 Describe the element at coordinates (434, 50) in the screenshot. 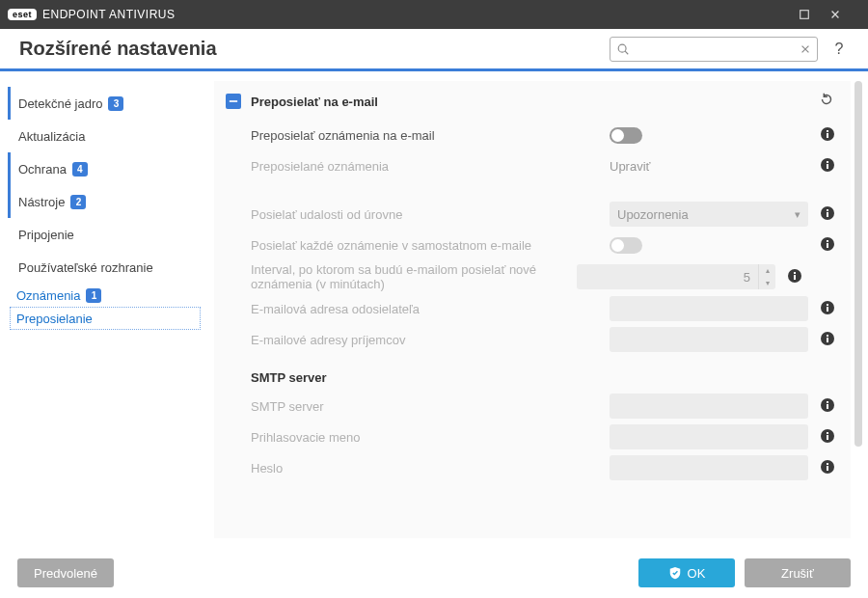

I see `page-header: Rozšírené nastavenia ?` at that location.